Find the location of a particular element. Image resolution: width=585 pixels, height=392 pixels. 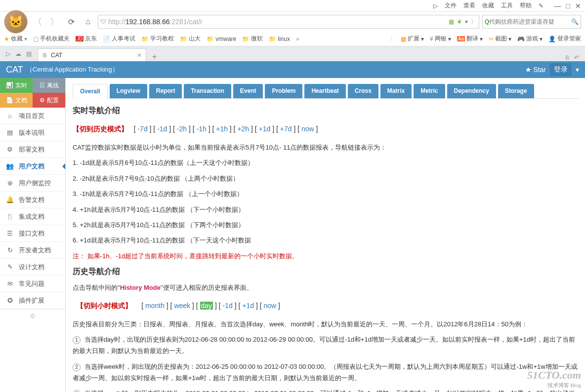

bookmark-more: » is located at coordinates (297, 39).